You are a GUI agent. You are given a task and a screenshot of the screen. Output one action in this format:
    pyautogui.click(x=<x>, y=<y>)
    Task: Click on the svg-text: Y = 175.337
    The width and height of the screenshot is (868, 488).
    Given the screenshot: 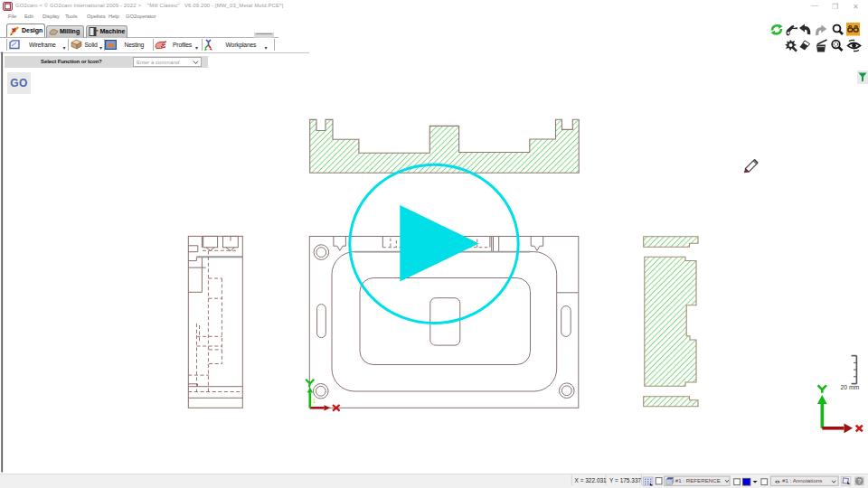 What is the action you would take?
    pyautogui.click(x=626, y=481)
    